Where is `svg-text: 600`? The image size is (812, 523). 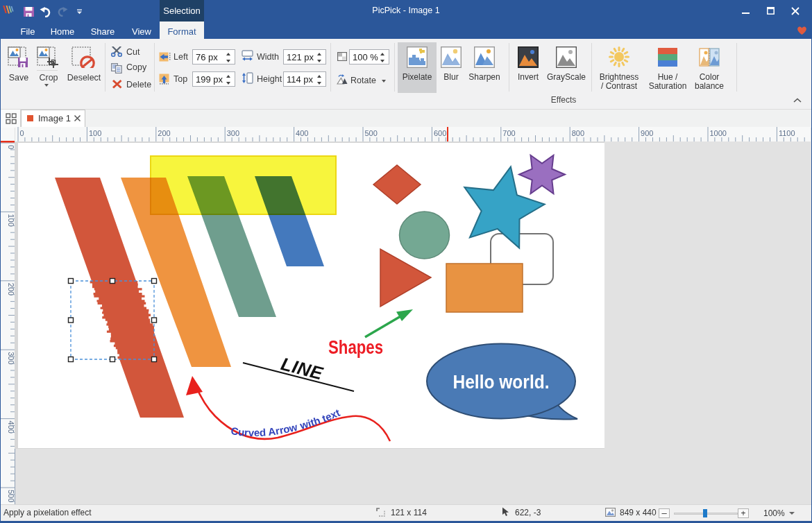 svg-text: 600 is located at coordinates (440, 133).